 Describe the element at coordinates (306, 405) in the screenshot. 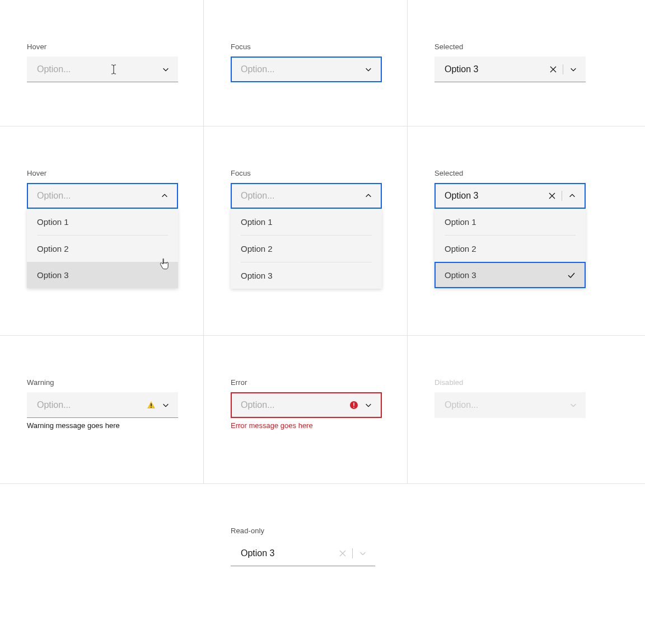

I see `combobox-error: Option...` at that location.